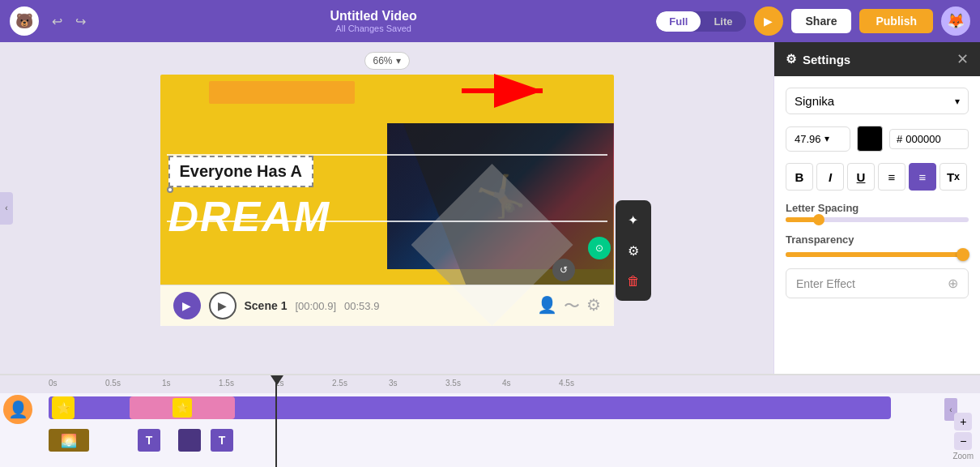  Describe the element at coordinates (963, 441) in the screenshot. I see `zoom-out-button: −` at that location.